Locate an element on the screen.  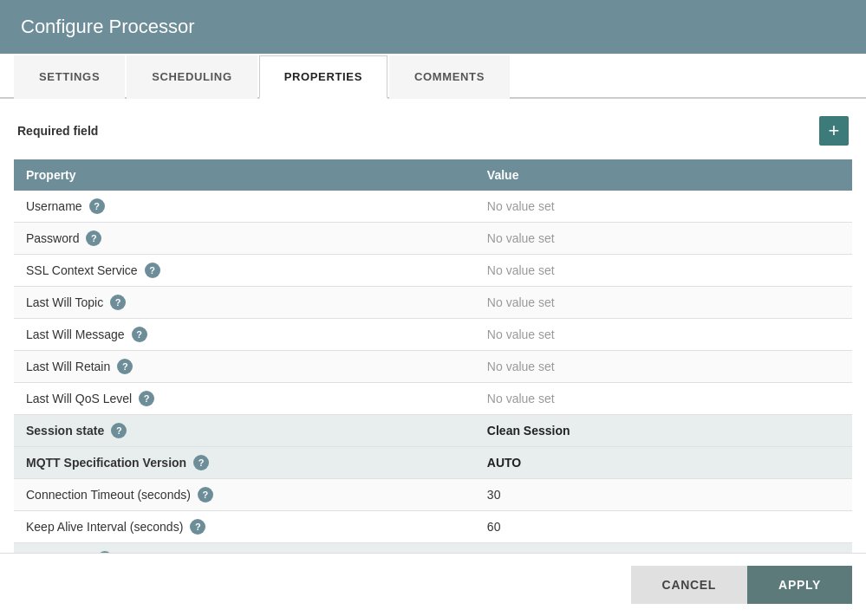
value-cell: 30 is located at coordinates (664, 496).